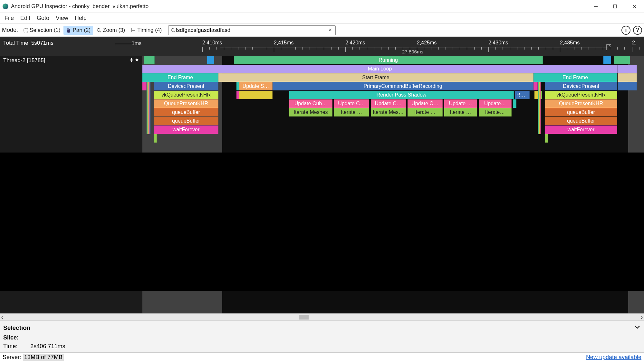 This screenshot has height=362, width=644. Describe the element at coordinates (637, 328) in the screenshot. I see `details-collapse-button` at that location.